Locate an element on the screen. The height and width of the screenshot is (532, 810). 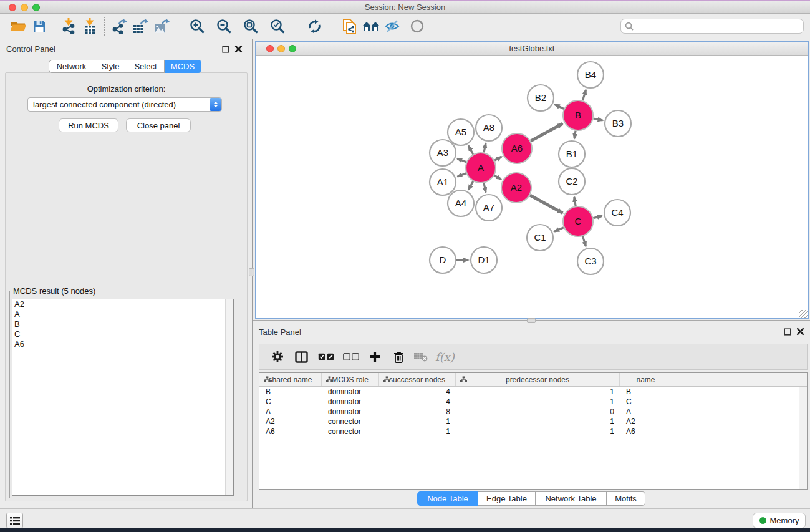
network-close-button is located at coordinates (270, 49).